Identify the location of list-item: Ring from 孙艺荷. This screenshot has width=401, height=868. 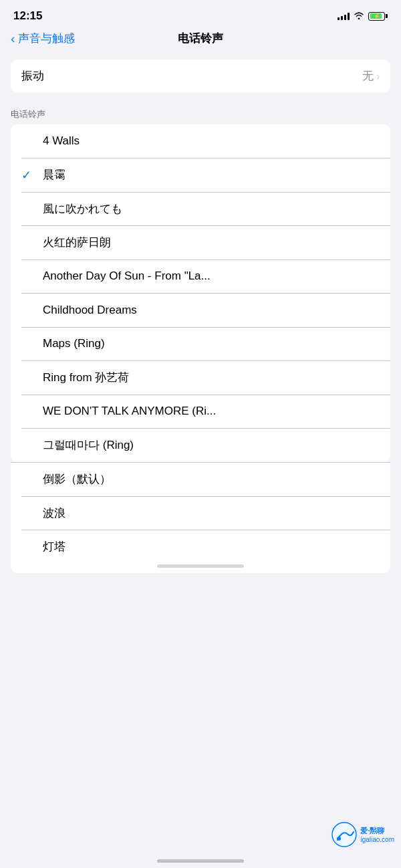
(200, 378).